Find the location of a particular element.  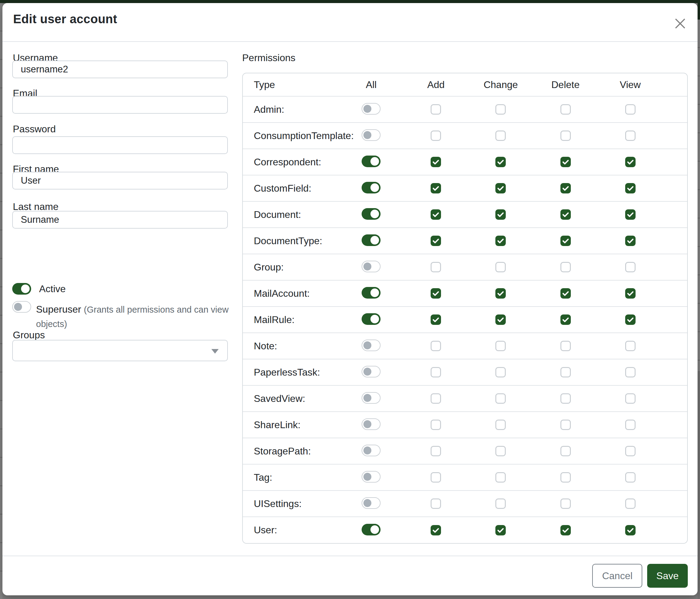

checkbox-add-paperlesstask is located at coordinates (436, 373).